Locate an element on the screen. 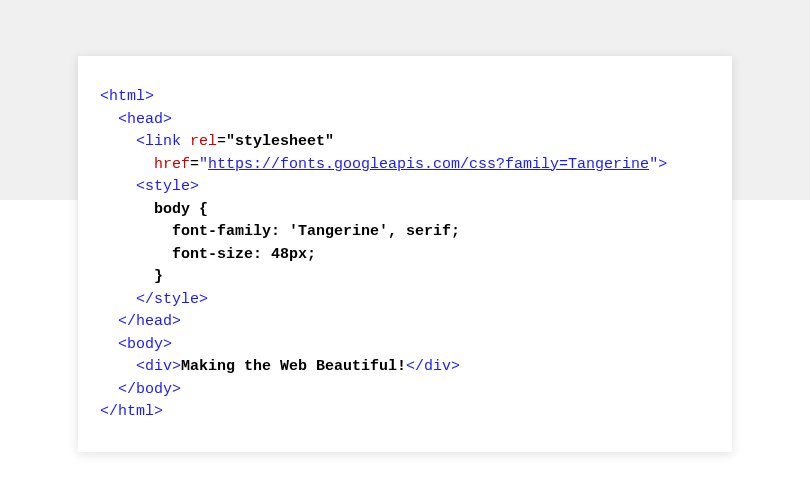  css-rule-font-size: font-size: 48px; is located at coordinates (244, 254).